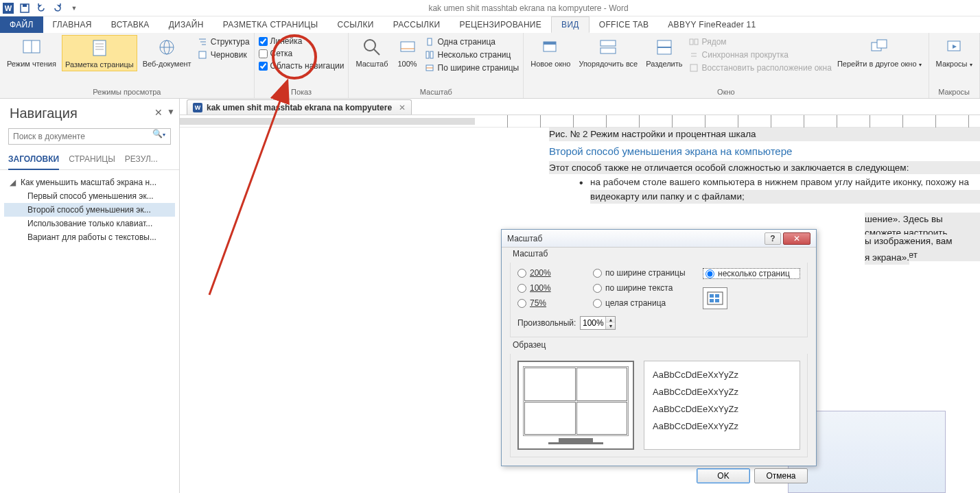 The image size is (980, 493). Describe the element at coordinates (224, 55) in the screenshot. I see `btn-draft: Черновик` at that location.